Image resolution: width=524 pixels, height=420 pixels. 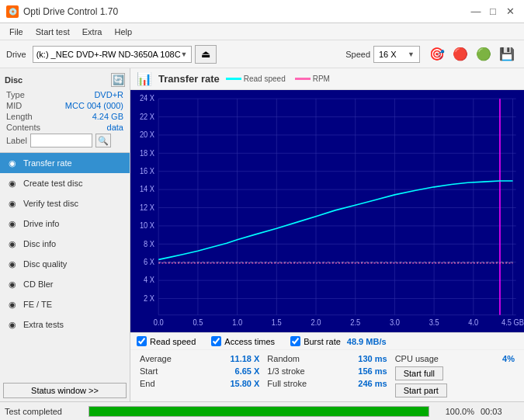 I want to click on nav-icon-verify-test: ◉, so click(x=12, y=203).